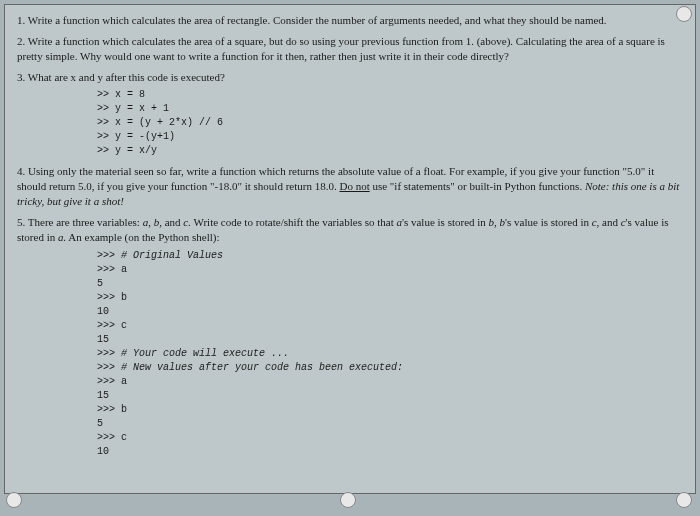  Describe the element at coordinates (390, 256) in the screenshot. I see `code-line: >>> # Original Values` at that location.